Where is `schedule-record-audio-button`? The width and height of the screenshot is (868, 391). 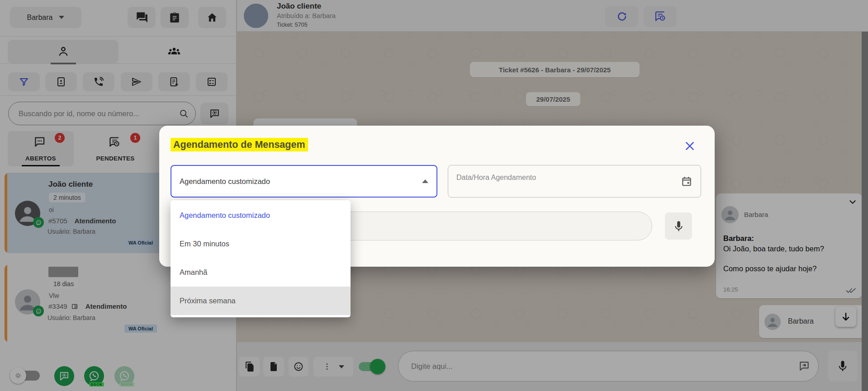 schedule-record-audio-button is located at coordinates (678, 226).